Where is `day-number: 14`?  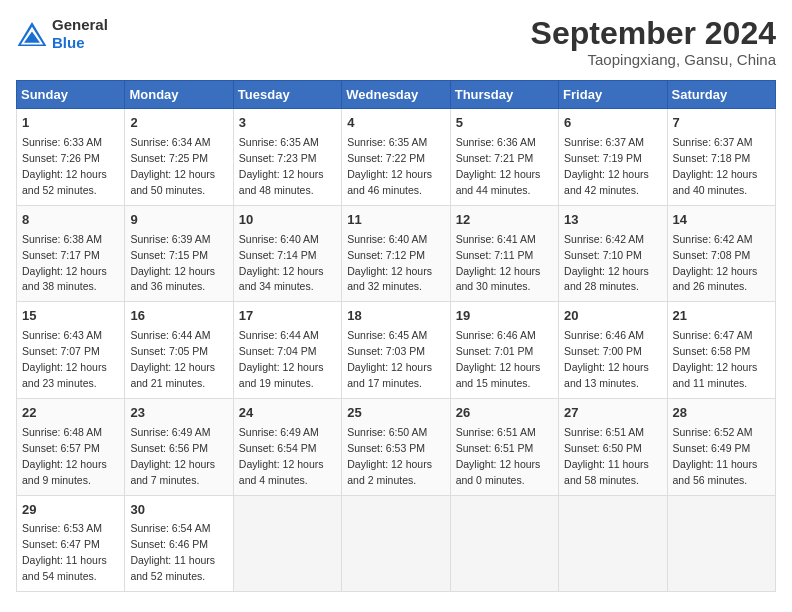
day-number: 14 is located at coordinates (722, 220).